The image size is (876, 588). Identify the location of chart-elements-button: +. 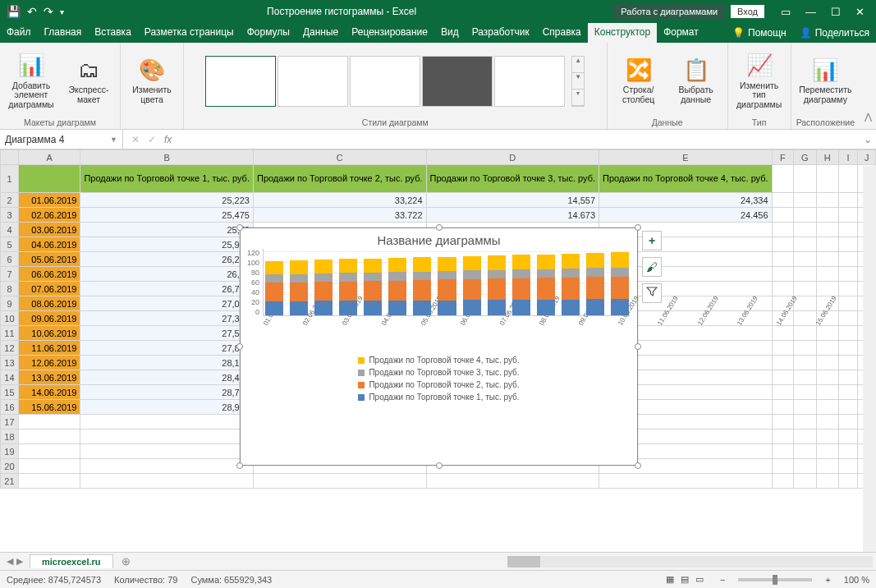
(652, 241).